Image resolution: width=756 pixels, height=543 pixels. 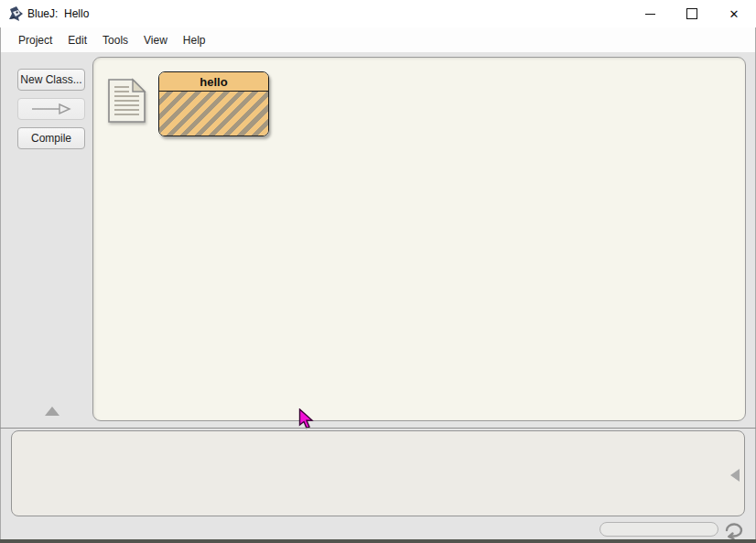 I want to click on bluej-logo-icon, so click(x=16, y=14).